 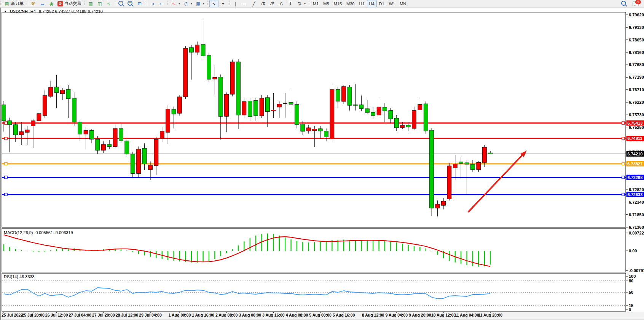 What do you see at coordinates (245, 4) in the screenshot?
I see `horizontal-line-button: ─` at bounding box center [245, 4].